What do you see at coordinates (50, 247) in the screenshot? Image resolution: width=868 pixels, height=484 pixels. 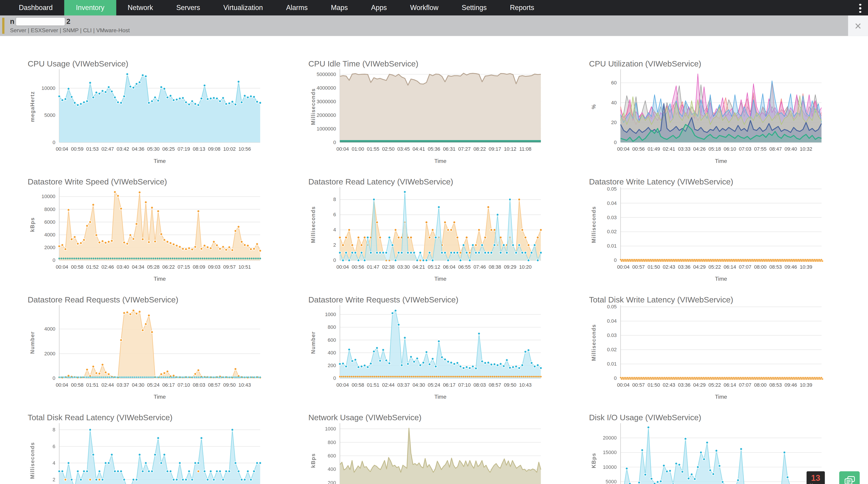 I see `svg-text: 2000` at bounding box center [50, 247].